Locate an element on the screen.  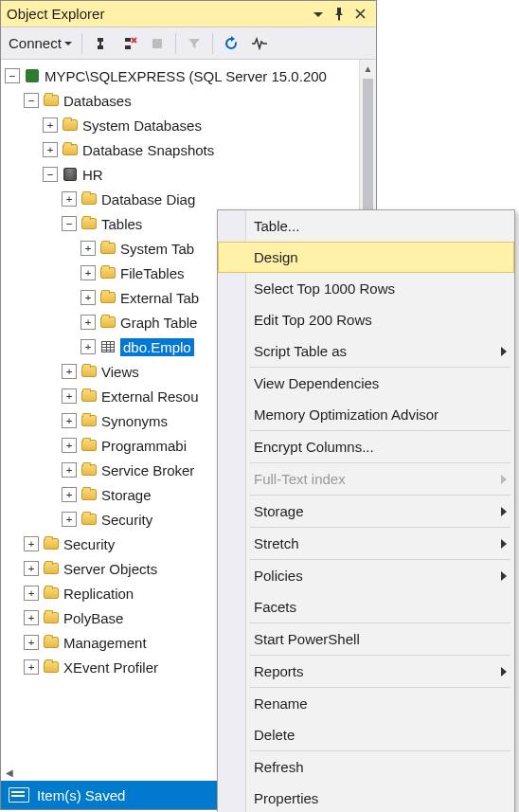
status-icon is located at coordinates (19, 795).